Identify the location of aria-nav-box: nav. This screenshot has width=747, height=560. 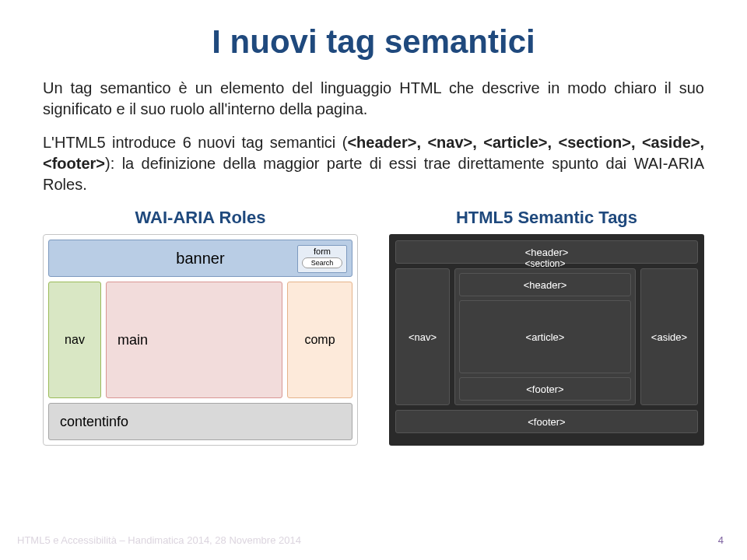
(75, 340).